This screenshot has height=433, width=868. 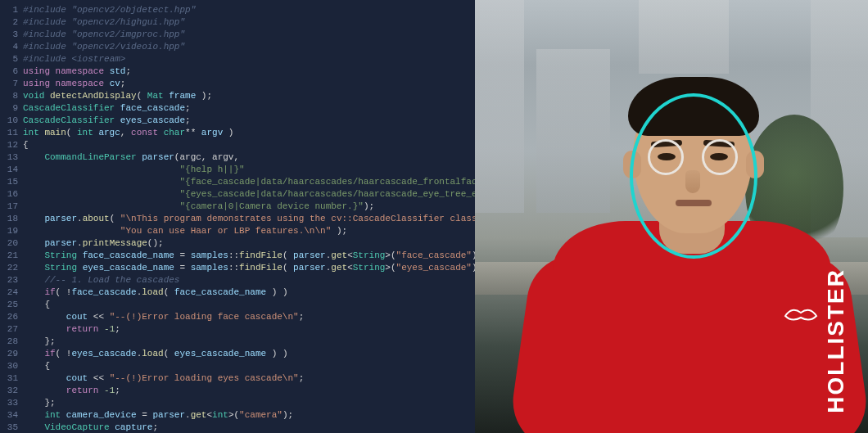 I want to click on line-number: 5, so click(x=9, y=59).